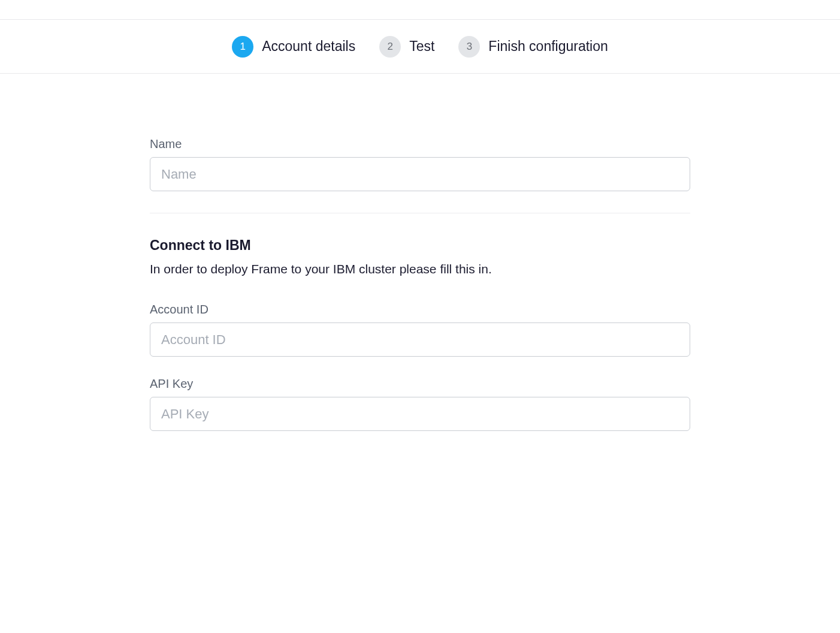  What do you see at coordinates (420, 404) in the screenshot?
I see `field-group-api-key: API Key` at bounding box center [420, 404].